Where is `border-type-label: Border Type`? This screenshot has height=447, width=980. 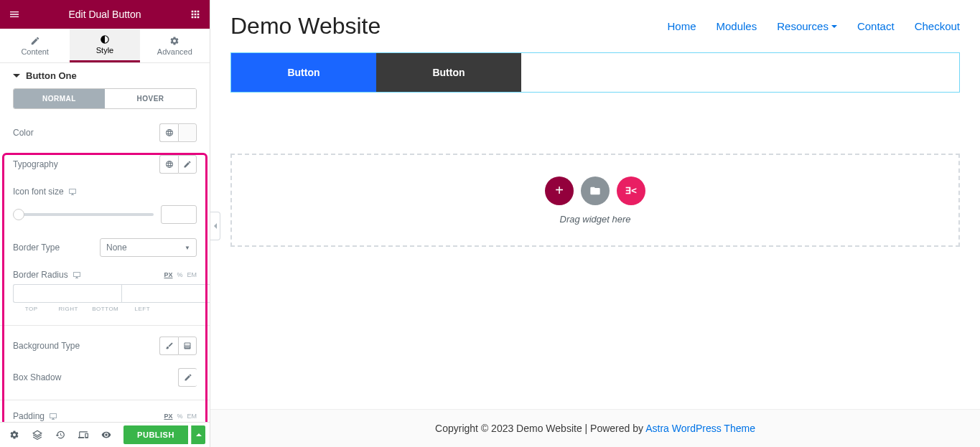
border-type-label: Border Type is located at coordinates (36, 248).